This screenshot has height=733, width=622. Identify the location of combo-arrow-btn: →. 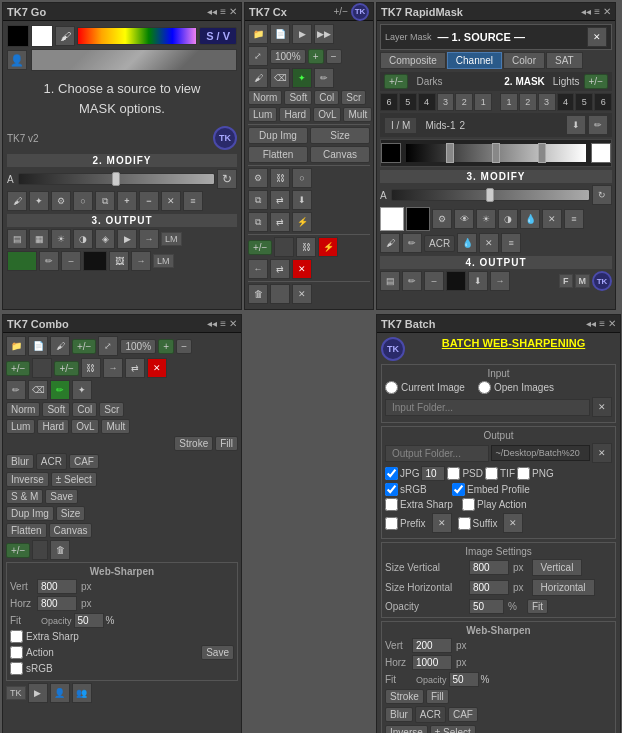
(113, 368).